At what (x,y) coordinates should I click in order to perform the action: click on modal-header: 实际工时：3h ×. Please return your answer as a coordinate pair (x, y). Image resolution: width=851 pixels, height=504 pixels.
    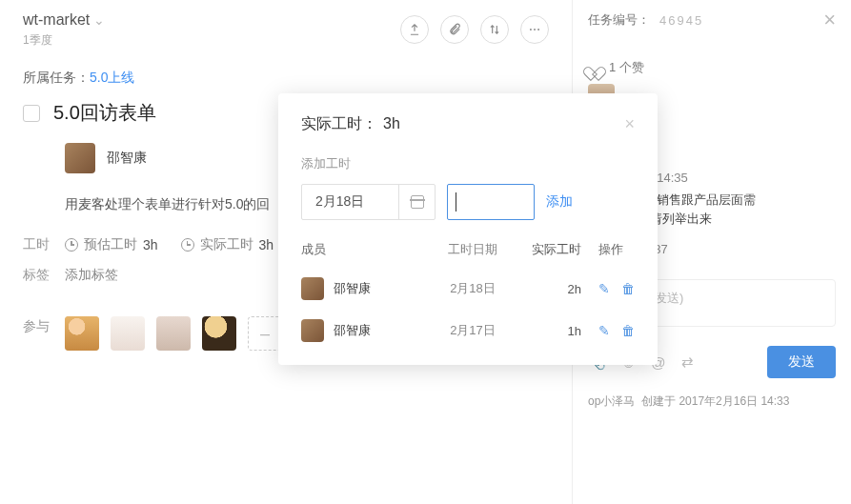
    Looking at the image, I should click on (468, 124).